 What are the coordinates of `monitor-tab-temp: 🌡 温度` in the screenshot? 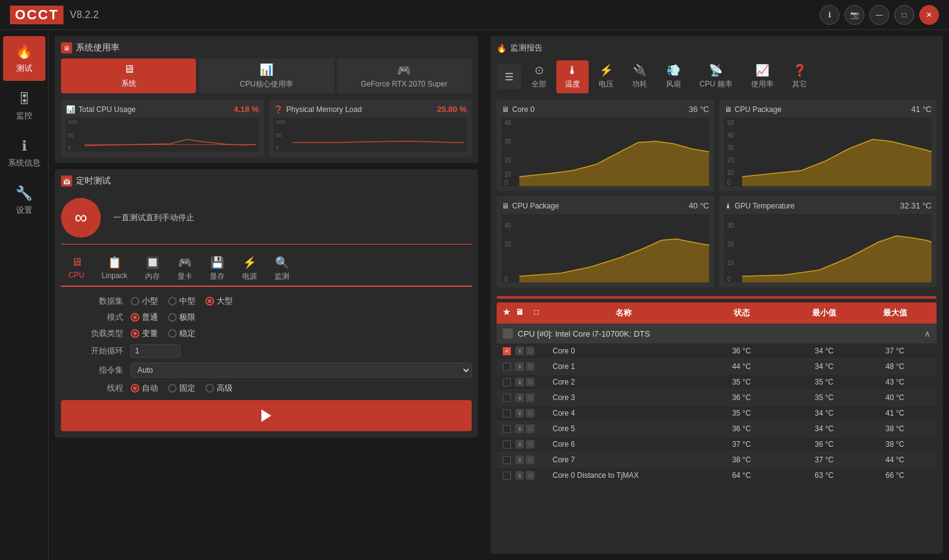 It's located at (573, 77).